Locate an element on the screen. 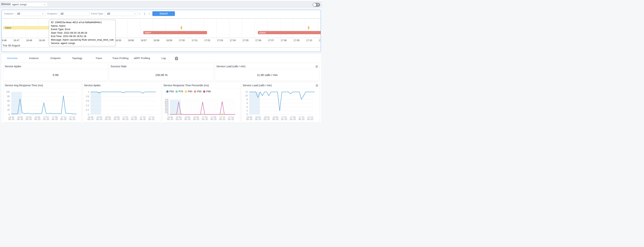 The image size is (644, 247). timeline-minute-label: 17:02 is located at coordinates (208, 41).